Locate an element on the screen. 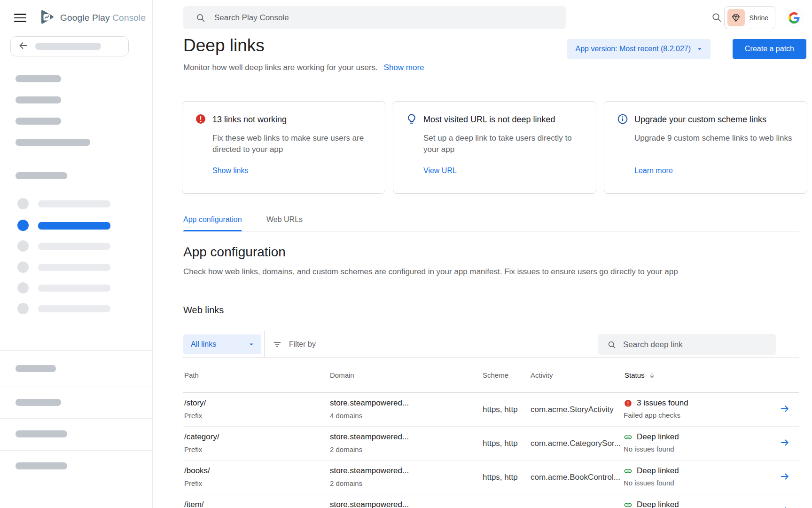 The width and height of the screenshot is (812, 508). path-cell: /item/ is located at coordinates (256, 501).